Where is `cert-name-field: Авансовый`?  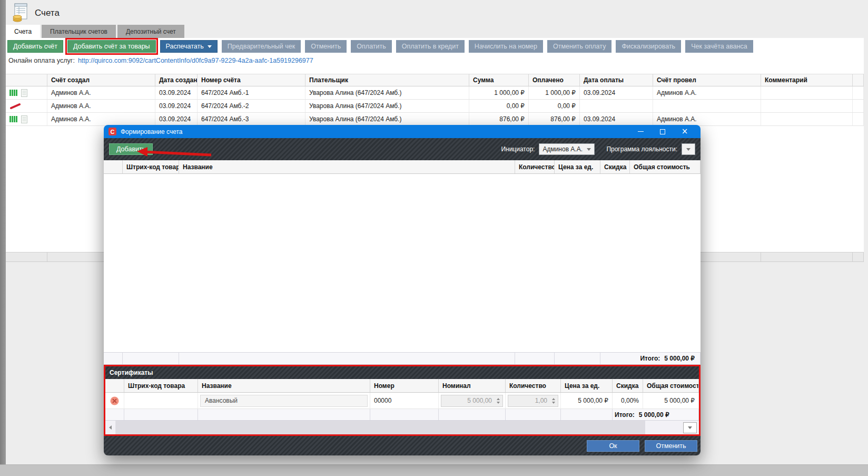 cert-name-field: Авансовый is located at coordinates (284, 401).